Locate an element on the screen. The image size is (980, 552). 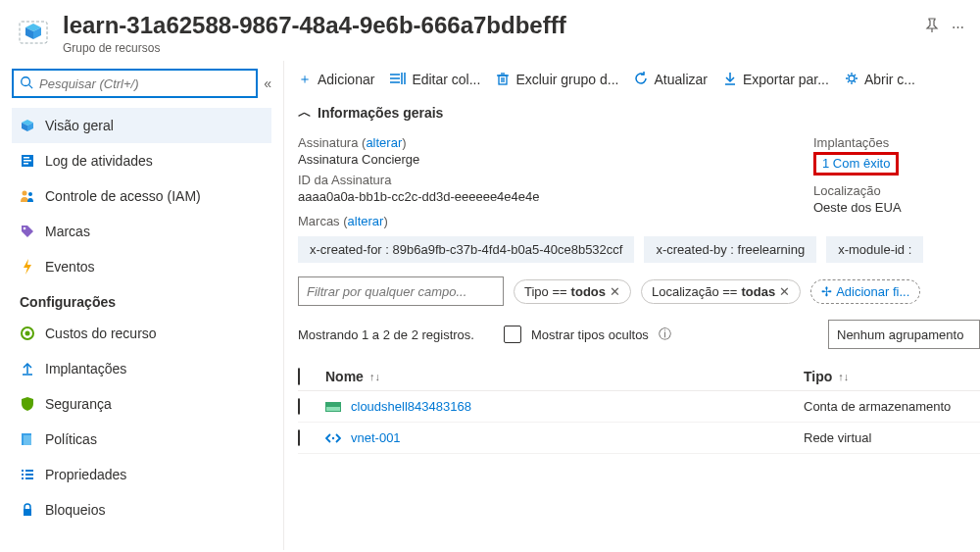
page-header: learn-31a62588-9867-48a4-9e6b-666a7bdbef… is located at coordinates (490, 30).